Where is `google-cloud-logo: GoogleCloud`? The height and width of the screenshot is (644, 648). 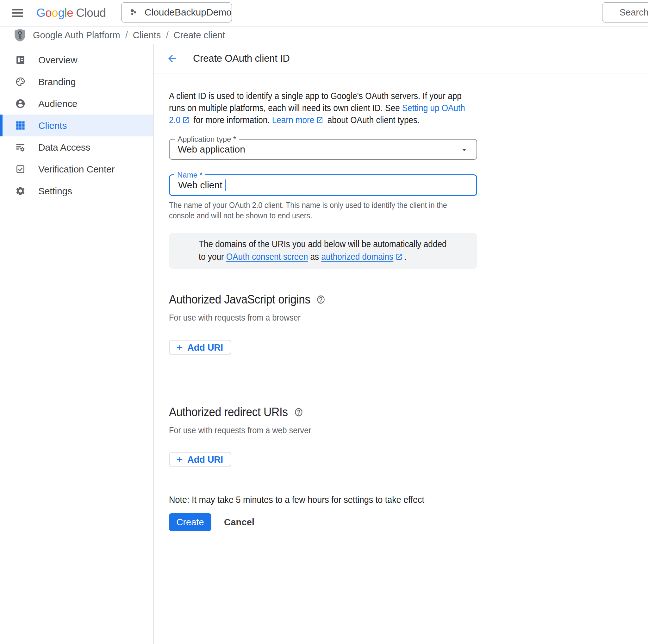
google-cloud-logo: GoogleCloud is located at coordinates (71, 13).